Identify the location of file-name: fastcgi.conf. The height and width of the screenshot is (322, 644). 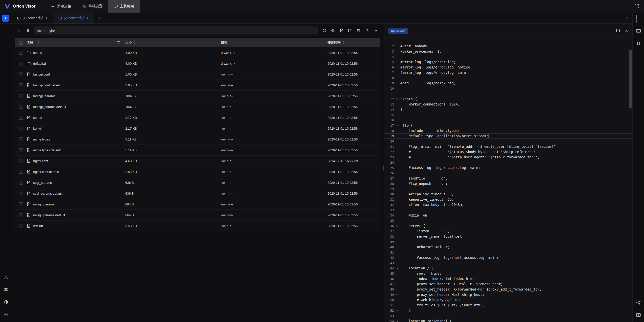
(42, 75).